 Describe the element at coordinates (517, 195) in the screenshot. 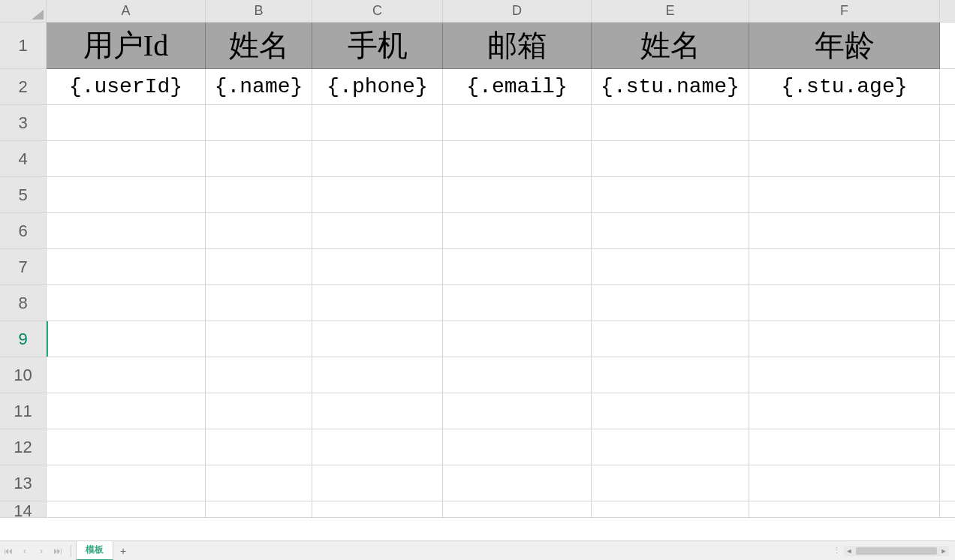

I see `cell-D5` at that location.